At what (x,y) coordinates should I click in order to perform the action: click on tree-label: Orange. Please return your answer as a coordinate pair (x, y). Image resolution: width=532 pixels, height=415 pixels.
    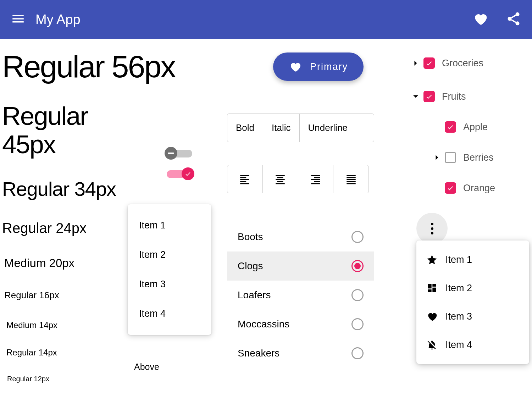
    Looking at the image, I should click on (479, 188).